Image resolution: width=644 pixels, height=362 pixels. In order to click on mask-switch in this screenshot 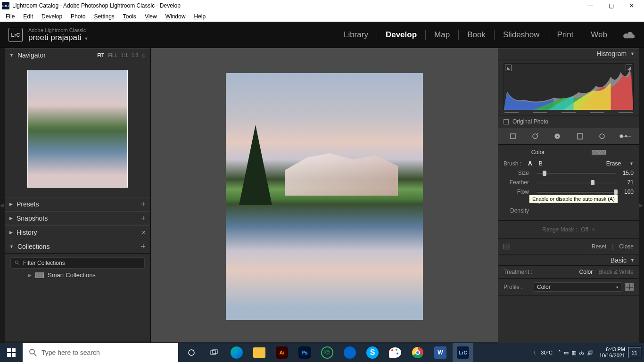, I will do `click(507, 247)`.